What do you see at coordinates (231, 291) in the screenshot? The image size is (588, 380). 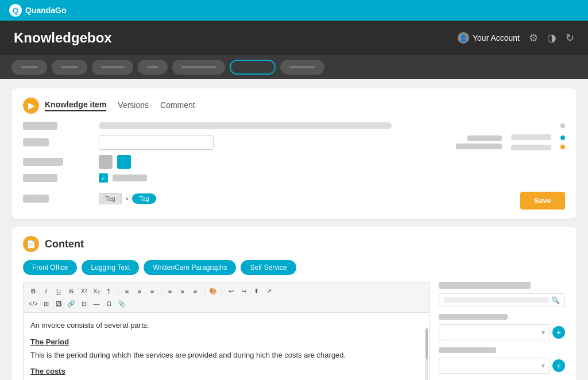 I see `undo-btn: ↩` at bounding box center [231, 291].